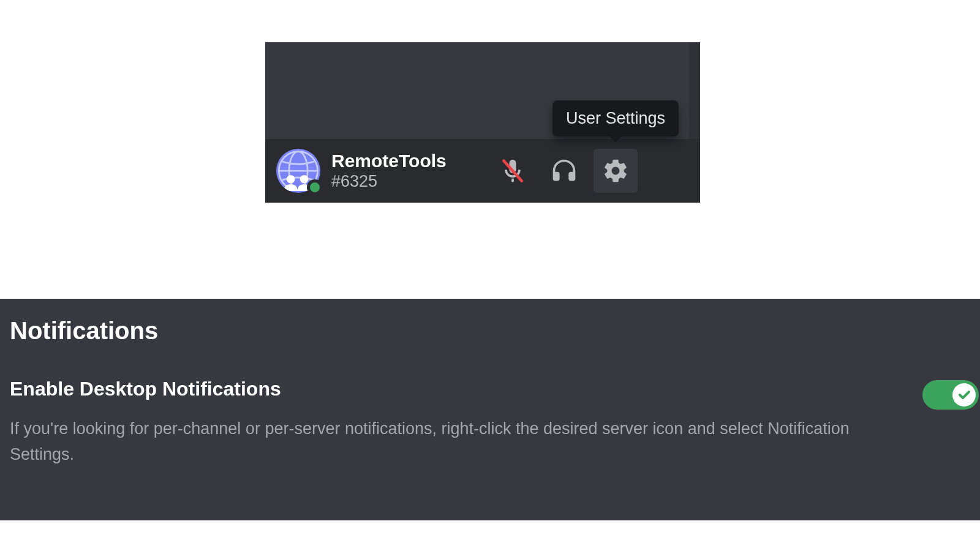 Image resolution: width=980 pixels, height=551 pixels. Describe the element at coordinates (564, 171) in the screenshot. I see `user-controls: User Settings` at that location.